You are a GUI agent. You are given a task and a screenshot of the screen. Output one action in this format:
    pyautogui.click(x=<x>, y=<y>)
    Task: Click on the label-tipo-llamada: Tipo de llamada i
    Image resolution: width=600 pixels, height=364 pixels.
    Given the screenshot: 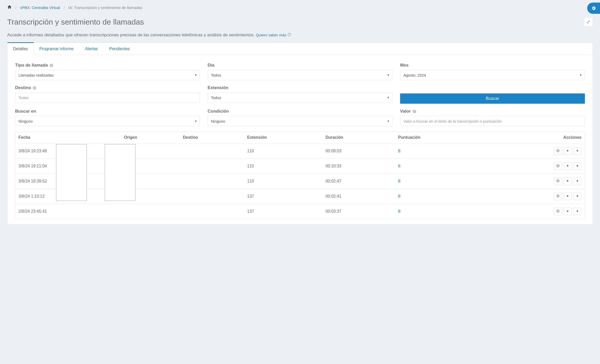 What is the action you would take?
    pyautogui.click(x=108, y=65)
    